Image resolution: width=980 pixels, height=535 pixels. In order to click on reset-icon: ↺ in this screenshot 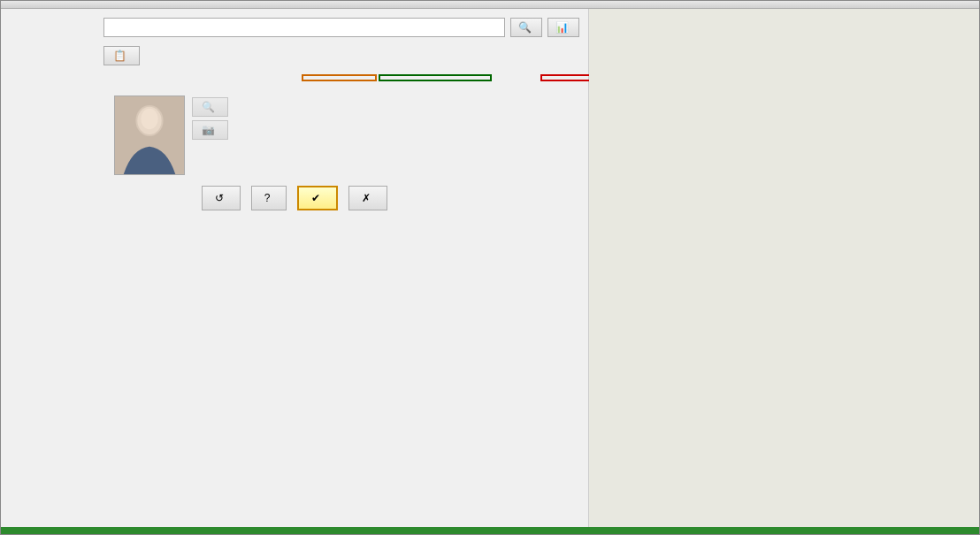, I will do `click(219, 198)`.